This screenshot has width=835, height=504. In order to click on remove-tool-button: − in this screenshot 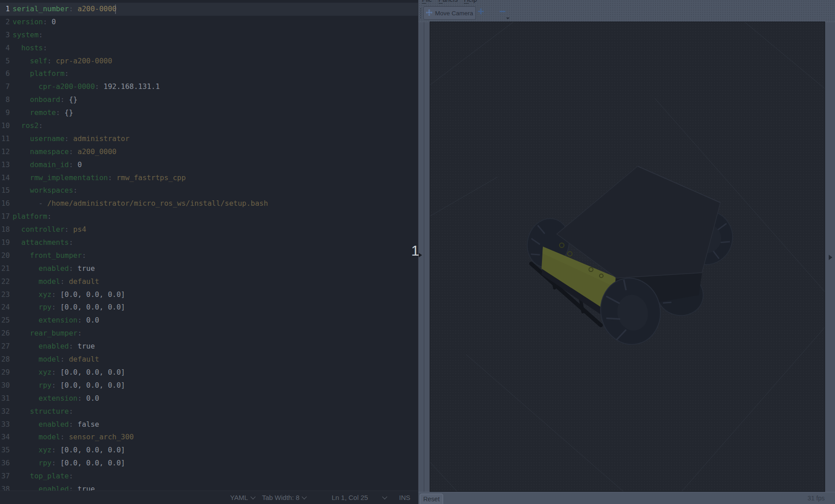, I will do `click(502, 12)`.